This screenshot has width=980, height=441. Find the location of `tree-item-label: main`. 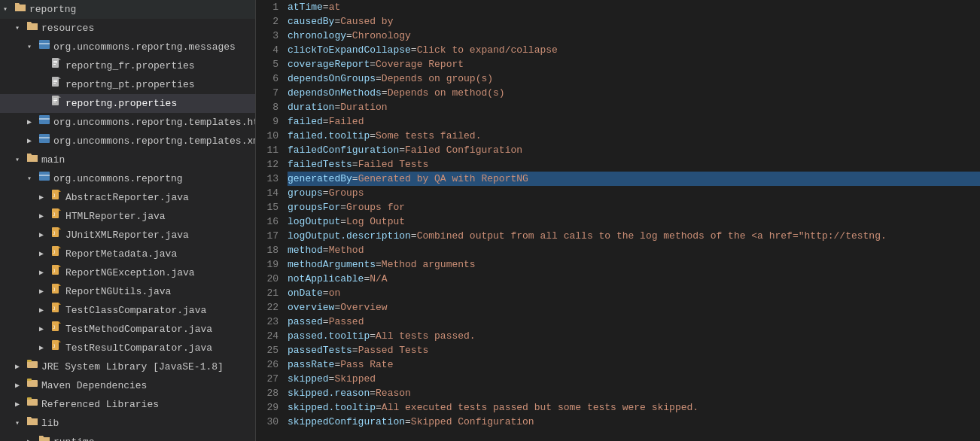

tree-item-label: main is located at coordinates (53, 160).